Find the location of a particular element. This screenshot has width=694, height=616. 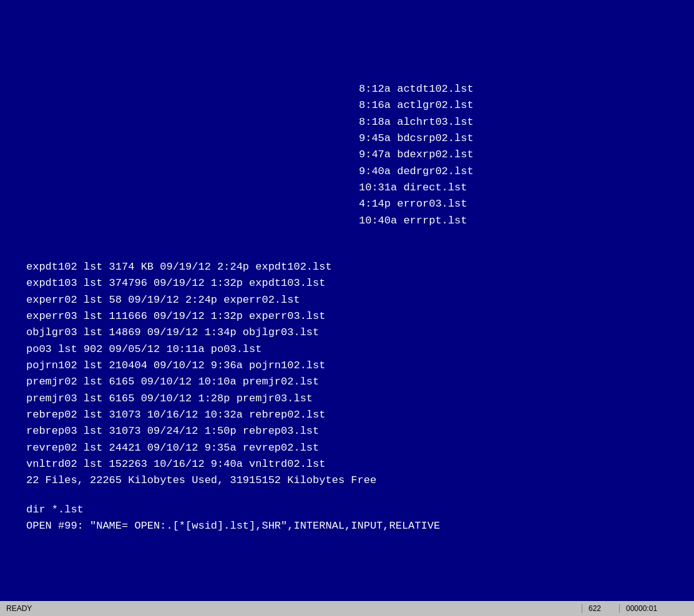

table-row: vnltrd02 lst 152263 10/16/12 9:40a vnltr… is located at coordinates (360, 464).